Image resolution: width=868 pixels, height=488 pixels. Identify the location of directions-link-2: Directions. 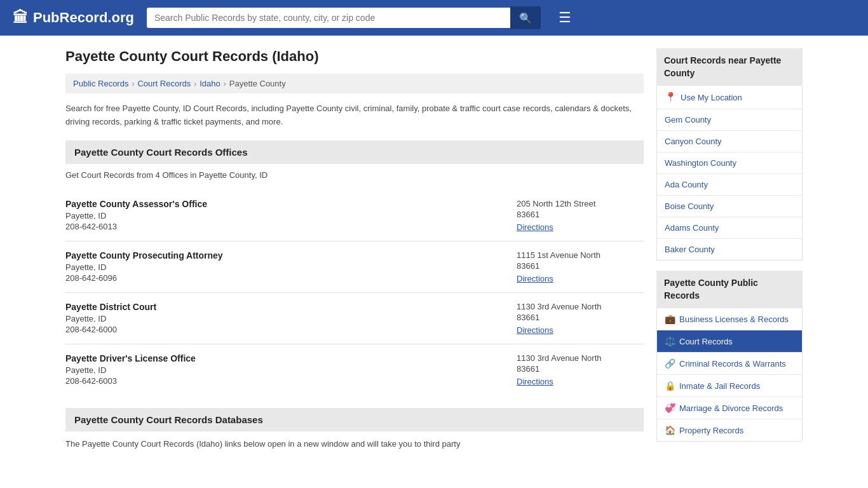
(535, 330).